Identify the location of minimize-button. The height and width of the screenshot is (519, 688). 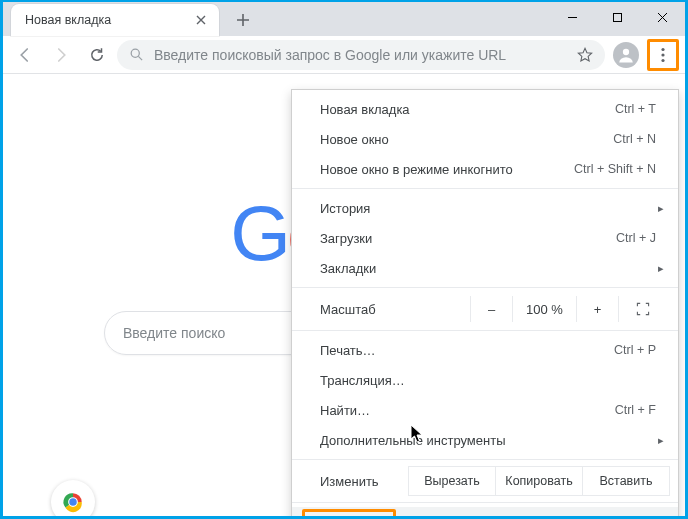
(572, 17).